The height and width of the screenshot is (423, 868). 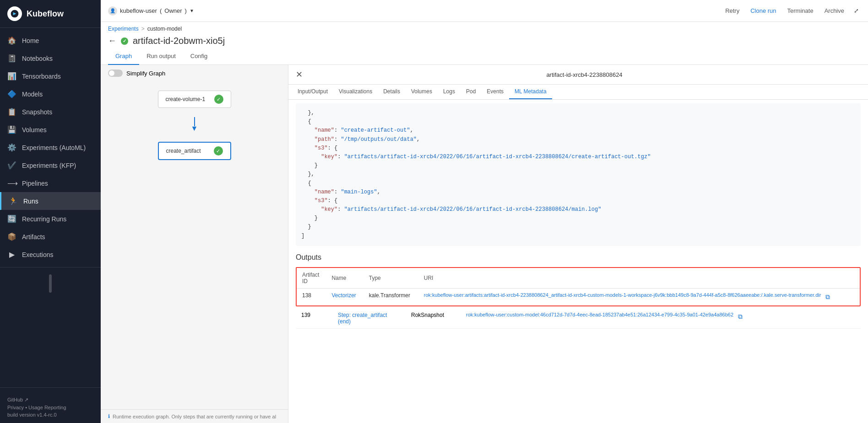 I want to click on tab-run-output: Run output, so click(x=161, y=57).